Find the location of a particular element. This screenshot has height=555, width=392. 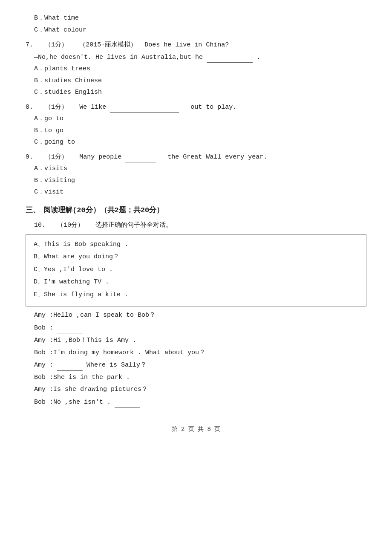

prev-option-b: B．What time C．What colour is located at coordinates (196, 24).